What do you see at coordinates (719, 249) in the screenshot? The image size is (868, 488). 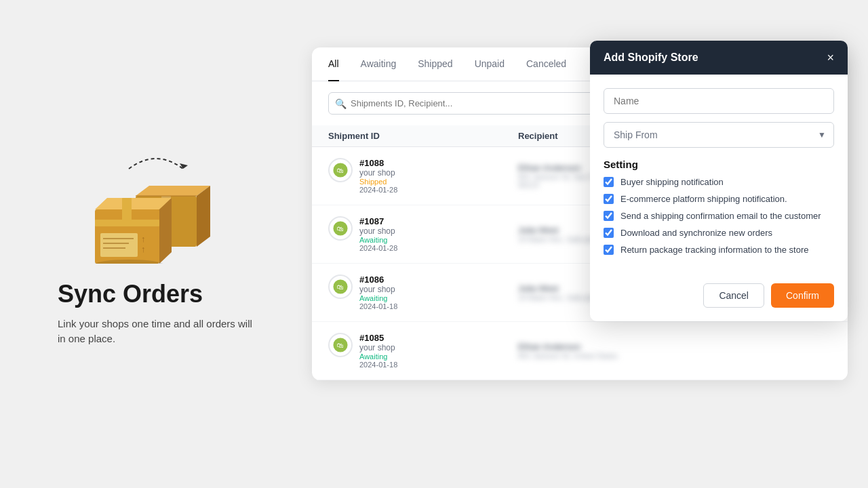 I see `checkbox-return-tracking: Return package tracking information to t…` at bounding box center [719, 249].